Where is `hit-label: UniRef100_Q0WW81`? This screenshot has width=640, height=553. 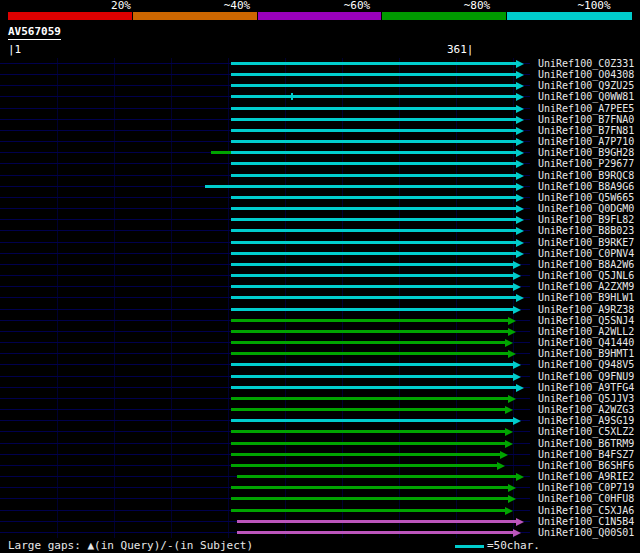 hit-label: UniRef100_Q0WW81 is located at coordinates (586, 96).